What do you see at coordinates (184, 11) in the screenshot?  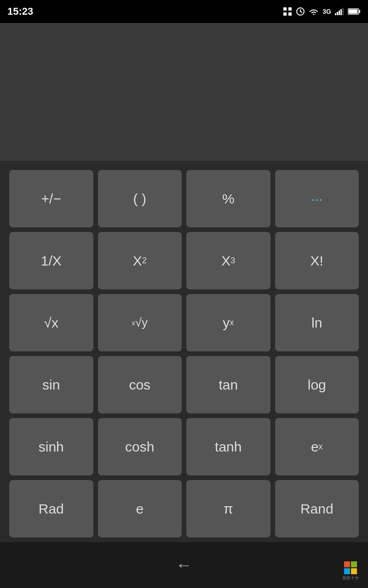 I see `status-bar: 15:23 3G` at bounding box center [184, 11].